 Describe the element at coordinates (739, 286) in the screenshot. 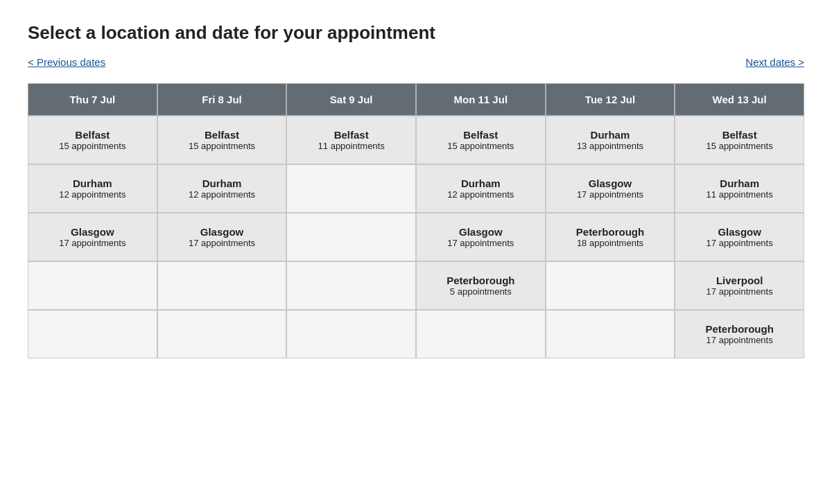

I see `appointment-cell: Liverpool17 appointments` at that location.